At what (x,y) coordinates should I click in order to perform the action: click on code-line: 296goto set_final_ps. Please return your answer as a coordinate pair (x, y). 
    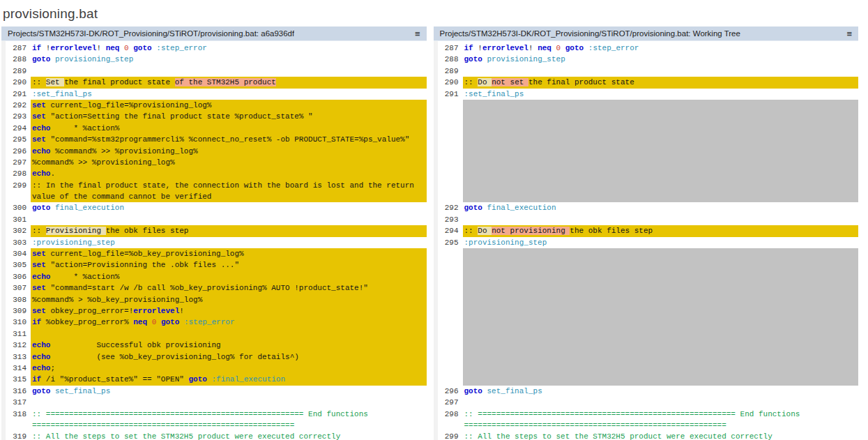
    Looking at the image, I should click on (648, 391).